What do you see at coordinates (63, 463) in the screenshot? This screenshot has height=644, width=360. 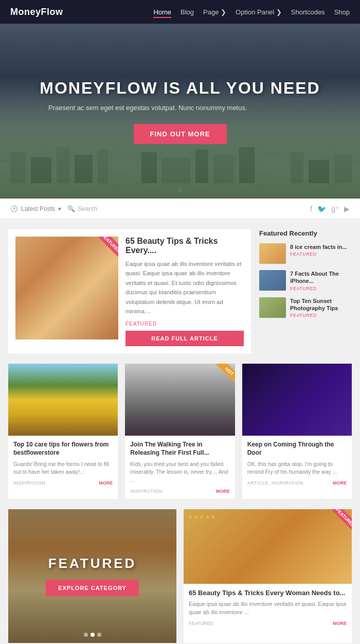 I see `card-1-body: Top 10 care tips for flowers from bestfl…` at bounding box center [63, 463].